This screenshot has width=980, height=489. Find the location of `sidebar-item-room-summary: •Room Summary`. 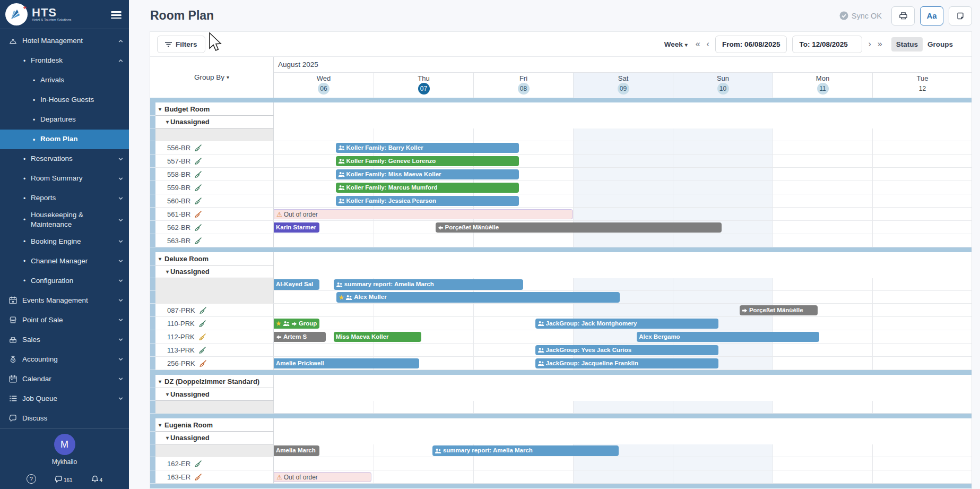

sidebar-item-room-summary: •Room Summary is located at coordinates (65, 178).